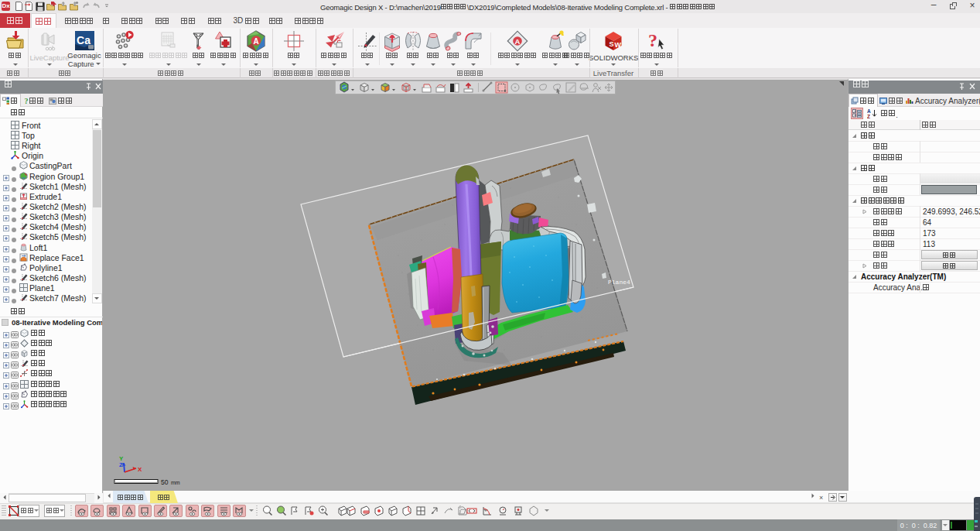 This screenshot has height=531, width=980. I want to click on svg-text: X, so click(140, 469).